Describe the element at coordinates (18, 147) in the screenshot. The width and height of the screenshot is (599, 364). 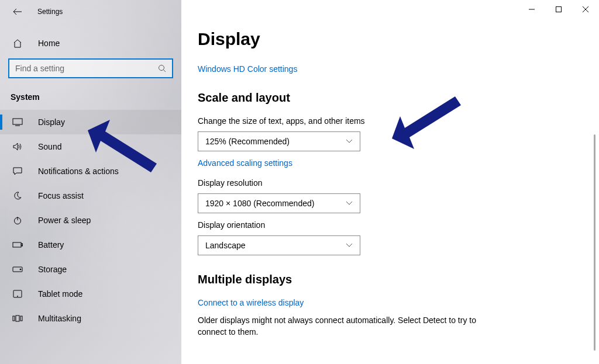
I see `speaker-icon` at that location.